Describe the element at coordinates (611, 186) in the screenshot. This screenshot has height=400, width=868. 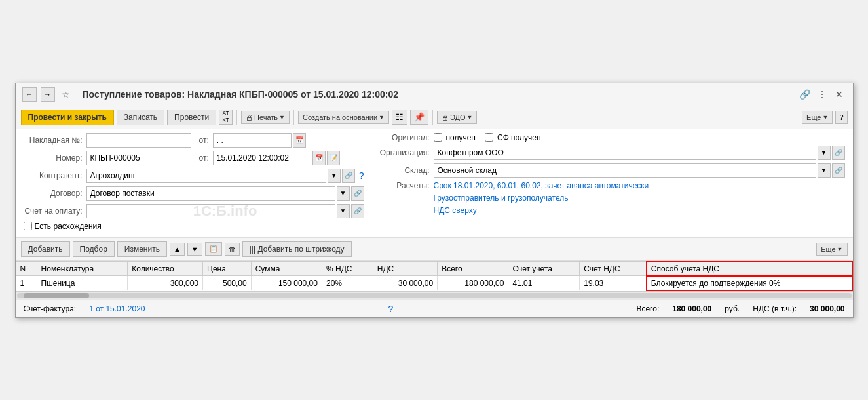
I see `raschety-row: Расчеты: Срок 18.01.2020, 60.01, 60.02, …` at that location.